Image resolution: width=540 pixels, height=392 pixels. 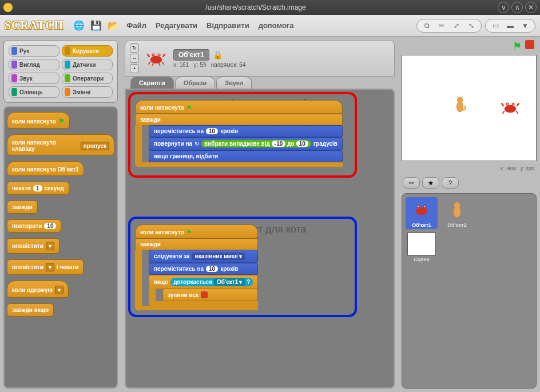 I want to click on maximize-button: ∧, so click(x=517, y=7).